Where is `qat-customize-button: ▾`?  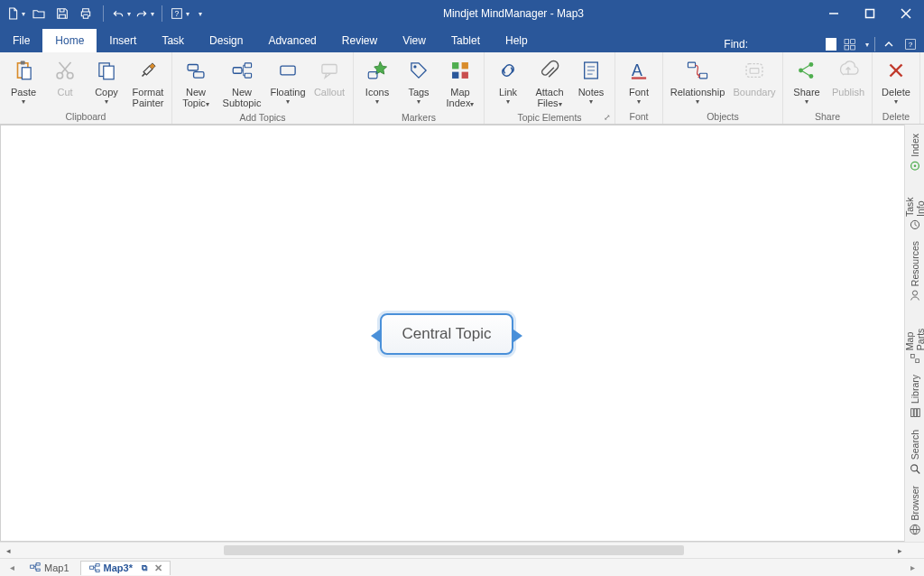 qat-customize-button: ▾ is located at coordinates (199, 14).